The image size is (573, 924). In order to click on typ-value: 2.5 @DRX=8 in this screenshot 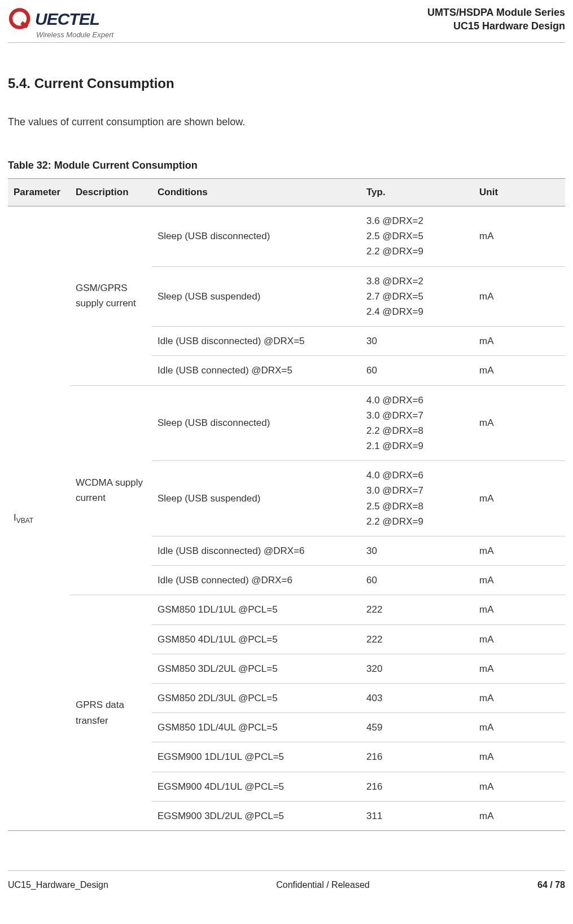, I will do `click(417, 507)`.